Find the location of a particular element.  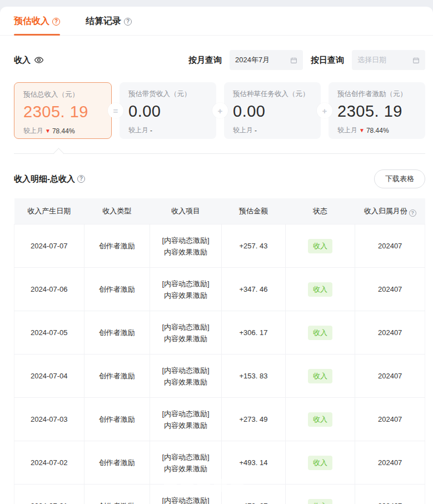

cell-amount: +473. 67 is located at coordinates (253, 495).